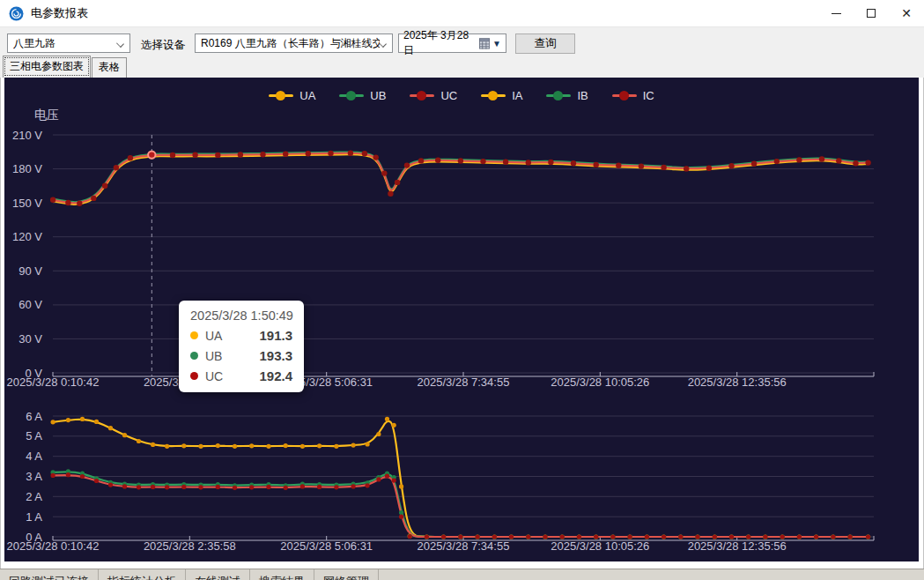 This screenshot has width=924, height=580. What do you see at coordinates (30, 305) in the screenshot?
I see `svg-text: 60 V` at bounding box center [30, 305].